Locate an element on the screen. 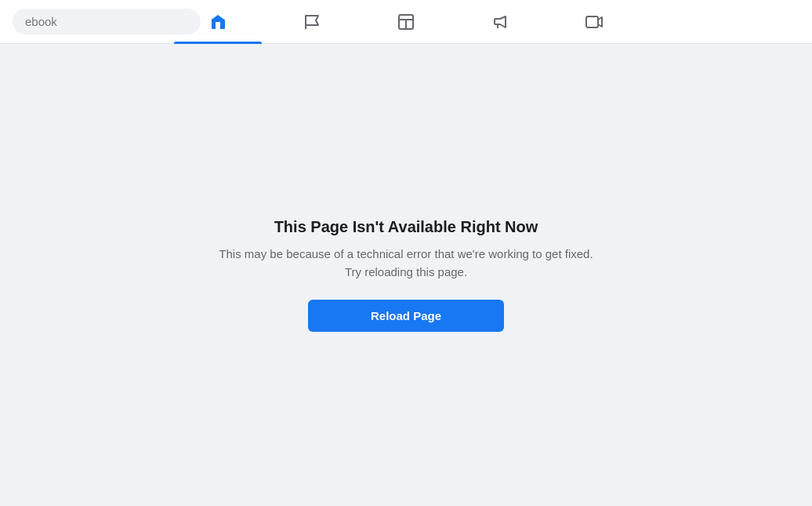 This screenshot has width=812, height=506. error-container: This Page Isn't Available Right Now This… is located at coordinates (406, 275).